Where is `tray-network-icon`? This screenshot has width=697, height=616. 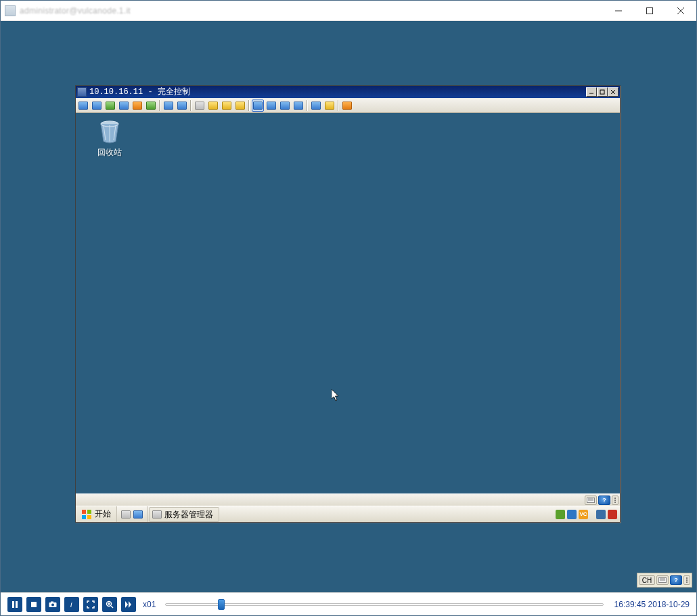
tray-network-icon is located at coordinates (572, 514).